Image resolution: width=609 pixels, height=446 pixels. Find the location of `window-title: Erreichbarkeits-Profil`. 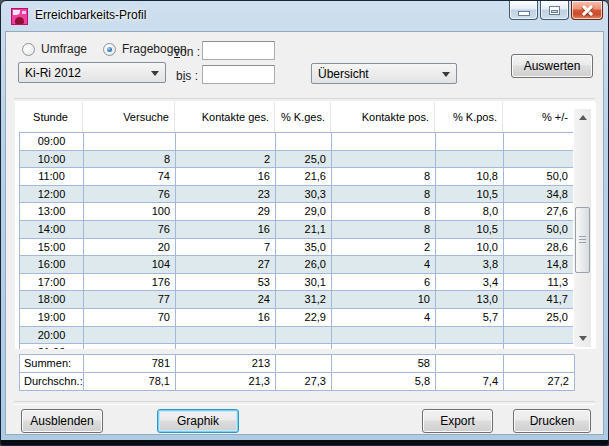

window-title: Erreichbarkeits-Profil is located at coordinates (90, 15).